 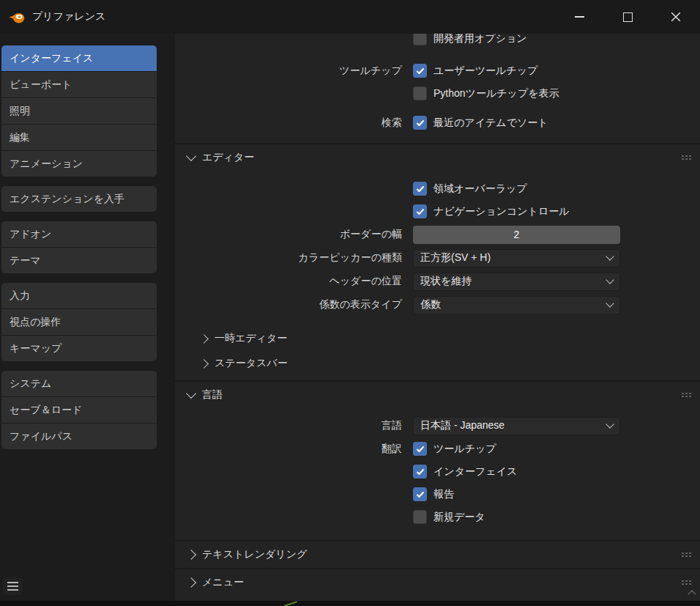 What do you see at coordinates (438, 234) in the screenshot?
I see `border-width-row: ボーダーの幅 2` at bounding box center [438, 234].